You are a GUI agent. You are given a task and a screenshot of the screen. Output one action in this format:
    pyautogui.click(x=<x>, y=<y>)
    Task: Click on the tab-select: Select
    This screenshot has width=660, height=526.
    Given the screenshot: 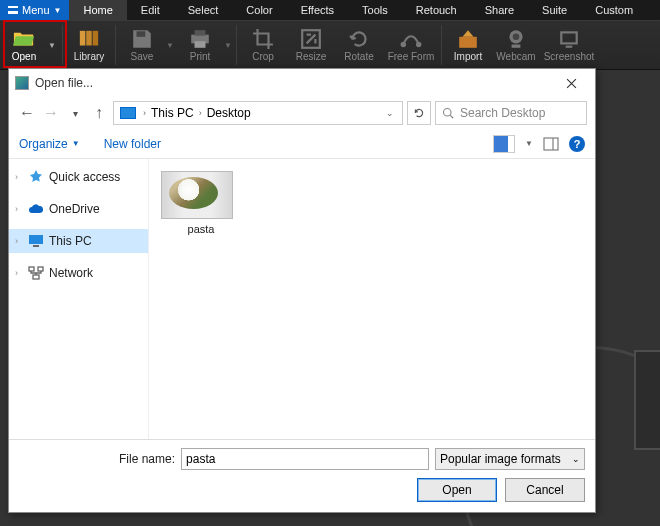 What is the action you would take?
    pyautogui.click(x=204, y=10)
    